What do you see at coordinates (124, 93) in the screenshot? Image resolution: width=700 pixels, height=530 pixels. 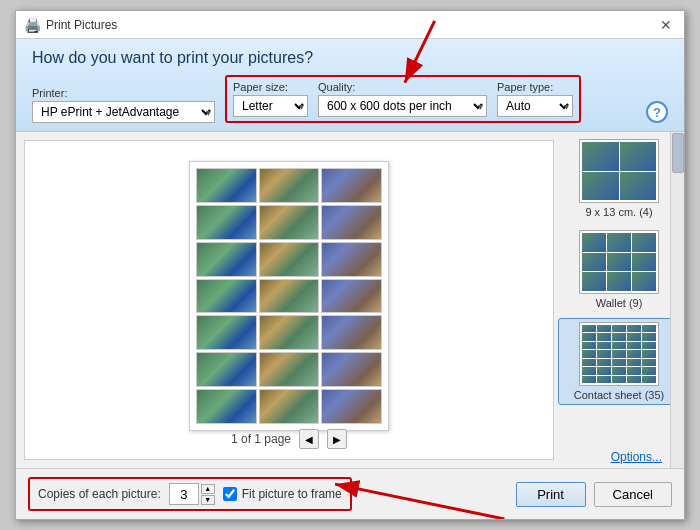 I see `printer-label: Printer:` at bounding box center [124, 93].